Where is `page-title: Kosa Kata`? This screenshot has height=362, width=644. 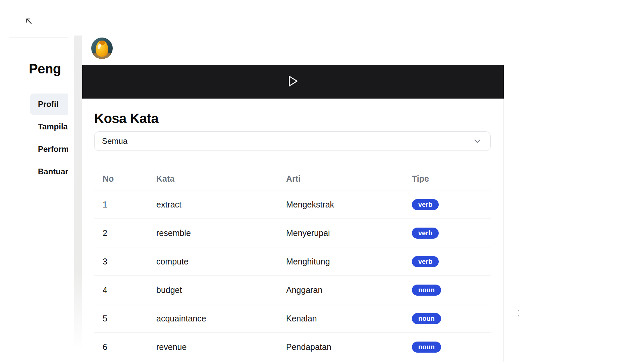 page-title: Kosa Kata is located at coordinates (126, 119).